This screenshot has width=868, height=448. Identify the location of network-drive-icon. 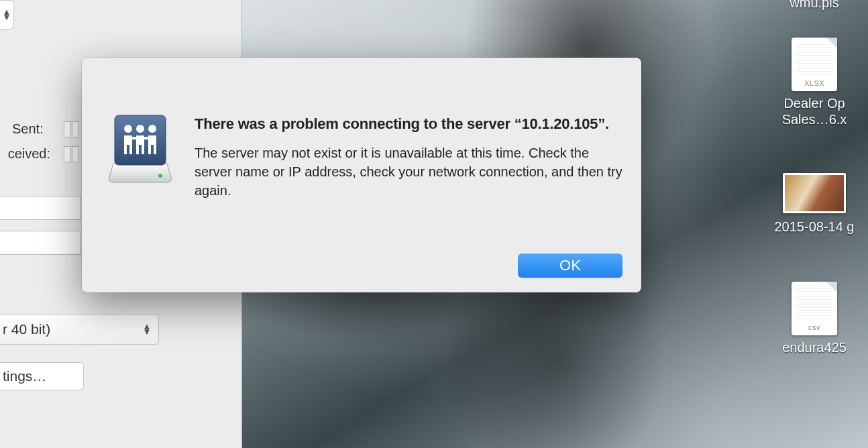
(140, 177).